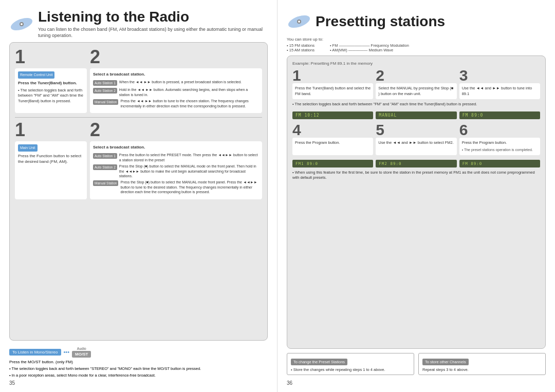  What do you see at coordinates (416, 162) in the screenshot?
I see `displays-row2: FM1 89:0 FM2 89:0 FM 89:0` at bounding box center [416, 162].